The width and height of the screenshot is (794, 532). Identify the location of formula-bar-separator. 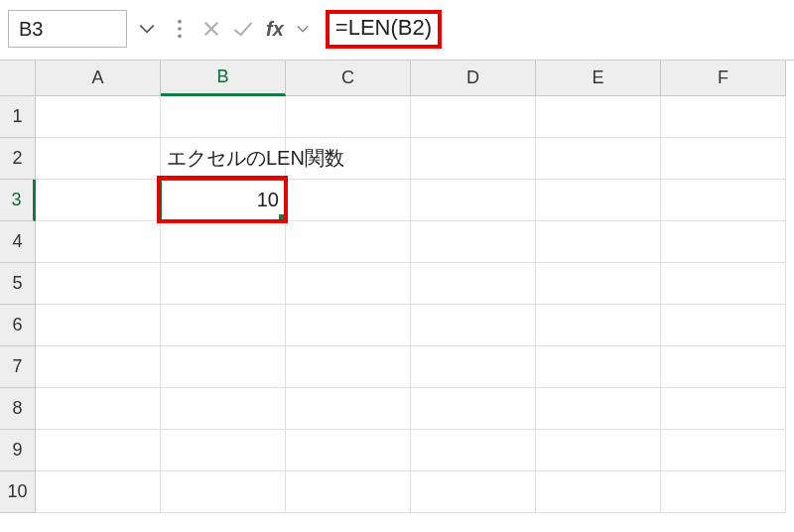
(180, 29).